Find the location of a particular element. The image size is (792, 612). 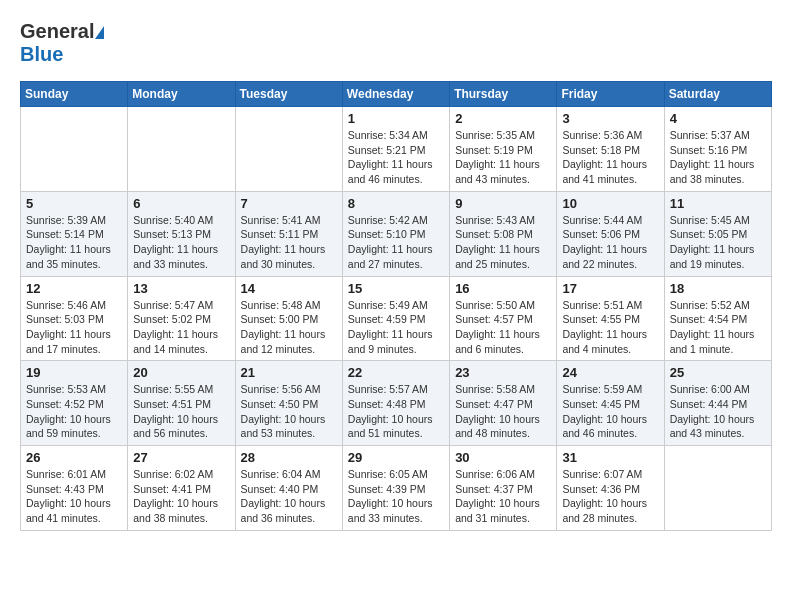

calendar-cell: 18Sunrise: 5:52 AM Sunset: 4:54 PM Dayli… is located at coordinates (718, 318).